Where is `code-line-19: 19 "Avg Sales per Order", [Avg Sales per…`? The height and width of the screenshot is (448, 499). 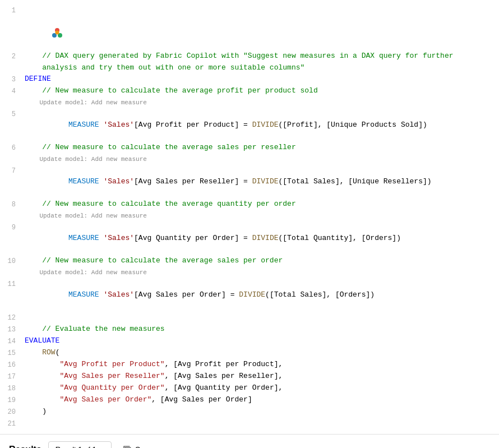
code-line-19: 19 "Avg Sales per Order", [Avg Sales per… is located at coordinates (250, 400).